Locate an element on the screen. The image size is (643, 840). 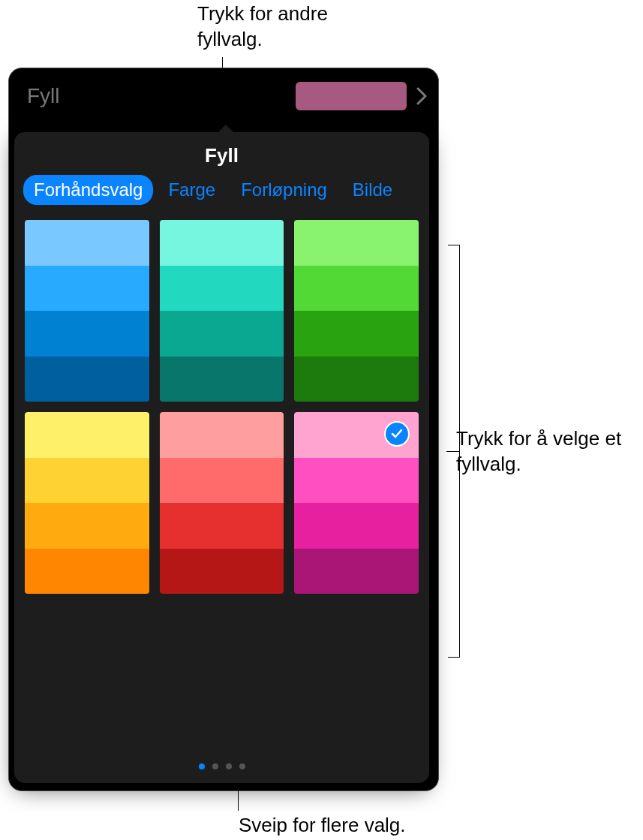
fill-tabs: Forhåndsvalg Farge Forløpning Bilde is located at coordinates (222, 190).